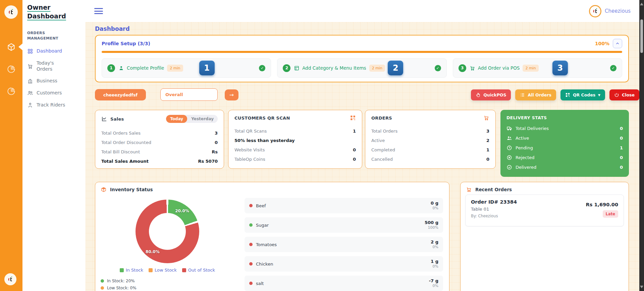 The height and width of the screenshot is (291, 644). Describe the element at coordinates (494, 190) in the screenshot. I see `card-title: Recent Orders` at that location.